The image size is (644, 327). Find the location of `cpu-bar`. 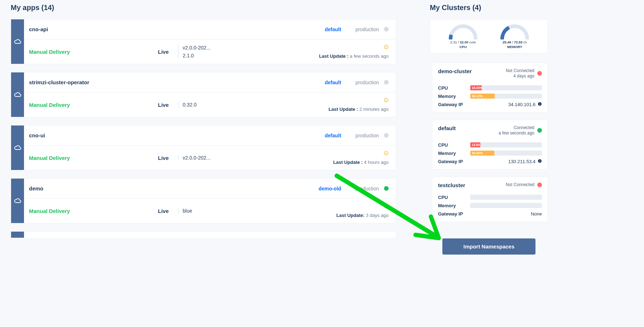

cpu-bar is located at coordinates (506, 197).